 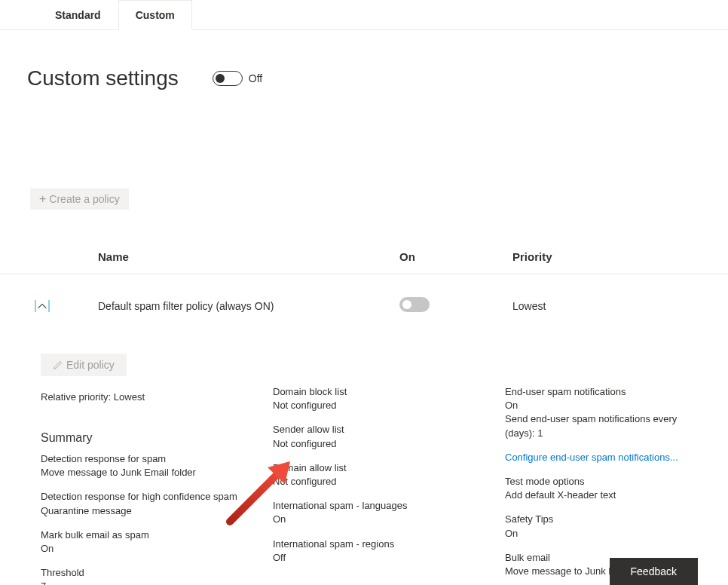 What do you see at coordinates (381, 482) in the screenshot?
I see `domain-allow-list-value: Not configured` at bounding box center [381, 482].